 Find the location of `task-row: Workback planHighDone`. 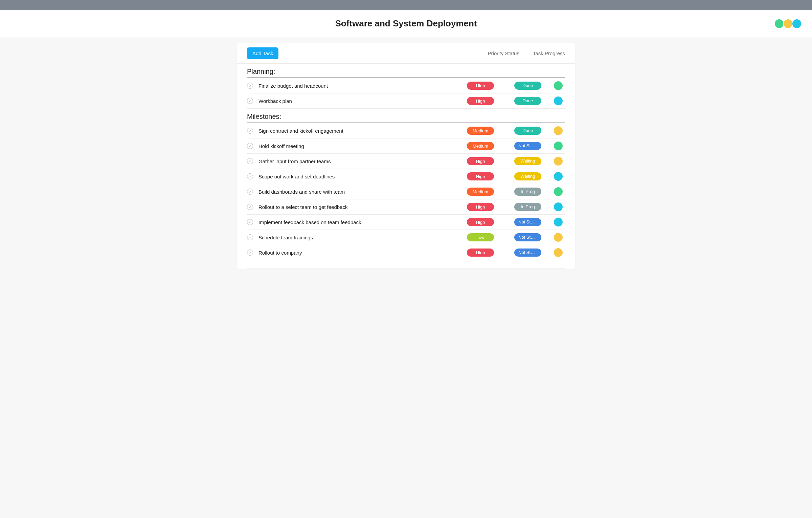

task-row: Workback planHighDone is located at coordinates (406, 101).